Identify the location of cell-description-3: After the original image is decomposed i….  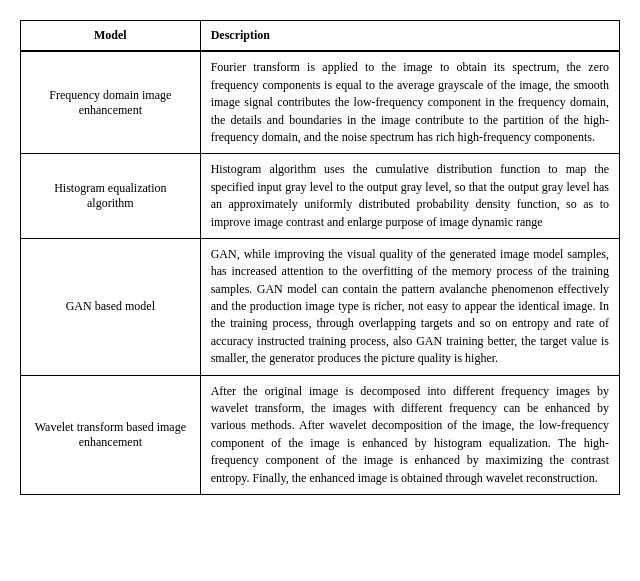
(410, 434).